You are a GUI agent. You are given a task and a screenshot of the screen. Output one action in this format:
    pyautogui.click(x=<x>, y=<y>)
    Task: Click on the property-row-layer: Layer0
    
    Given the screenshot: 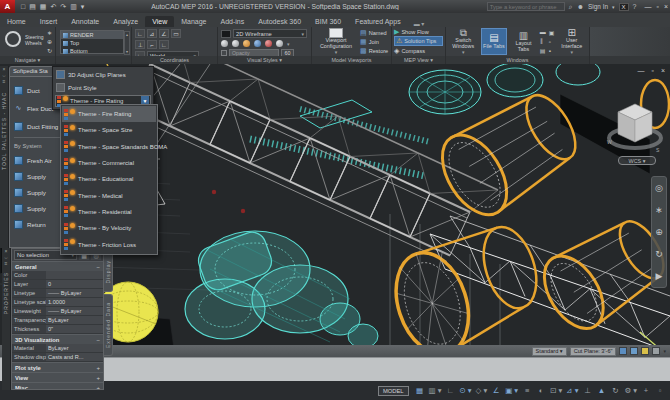 What is the action you would take?
    pyautogui.click(x=58, y=284)
    